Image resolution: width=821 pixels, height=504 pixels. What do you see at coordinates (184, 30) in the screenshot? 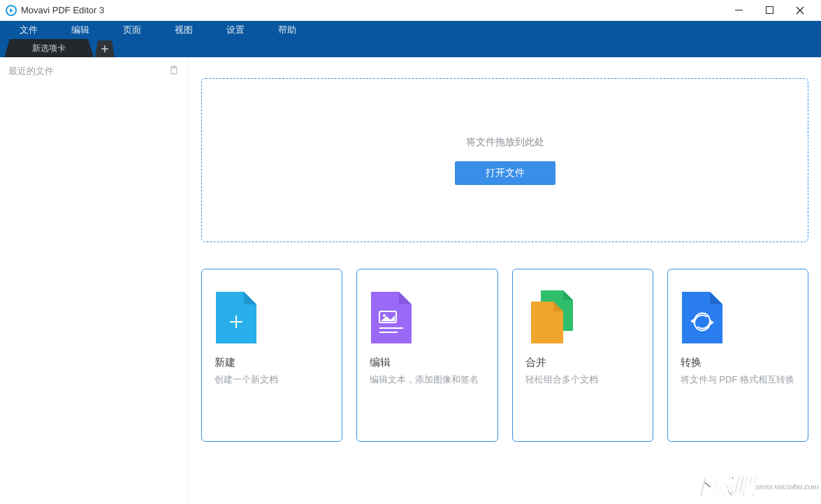
I see `menu-view: 视图` at bounding box center [184, 30].